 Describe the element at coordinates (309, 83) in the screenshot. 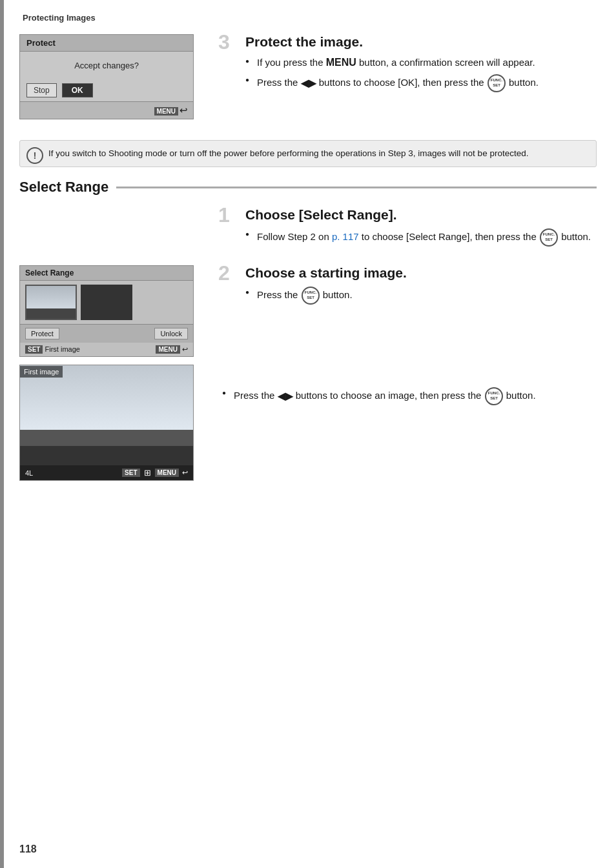

I see `arrow-buttons: ◀▶` at that location.